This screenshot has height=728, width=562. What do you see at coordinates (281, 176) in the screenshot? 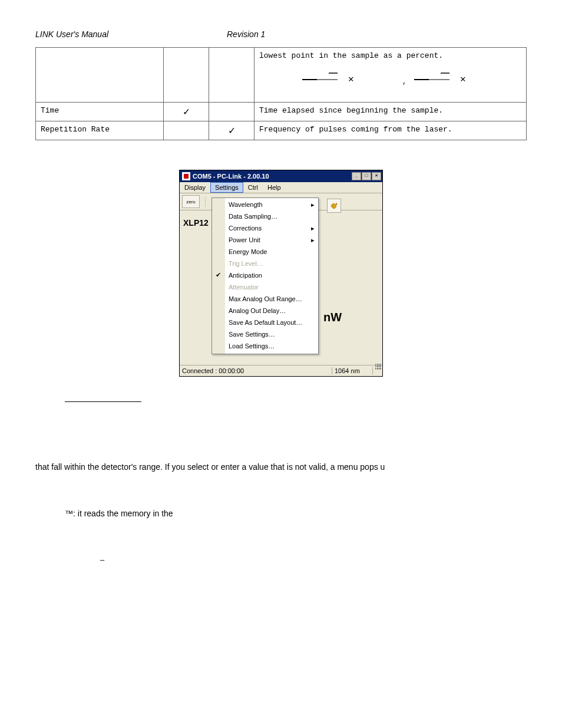
I see `title-bar: COM5 - PC-Link - 2.00.10 _ □ ×` at bounding box center [281, 176].